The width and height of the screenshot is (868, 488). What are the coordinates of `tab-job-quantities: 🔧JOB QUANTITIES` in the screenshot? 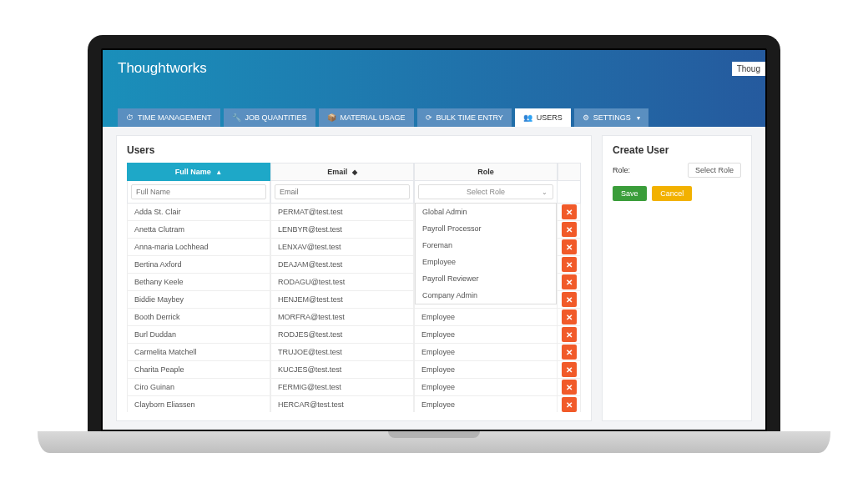 It's located at (270, 118).